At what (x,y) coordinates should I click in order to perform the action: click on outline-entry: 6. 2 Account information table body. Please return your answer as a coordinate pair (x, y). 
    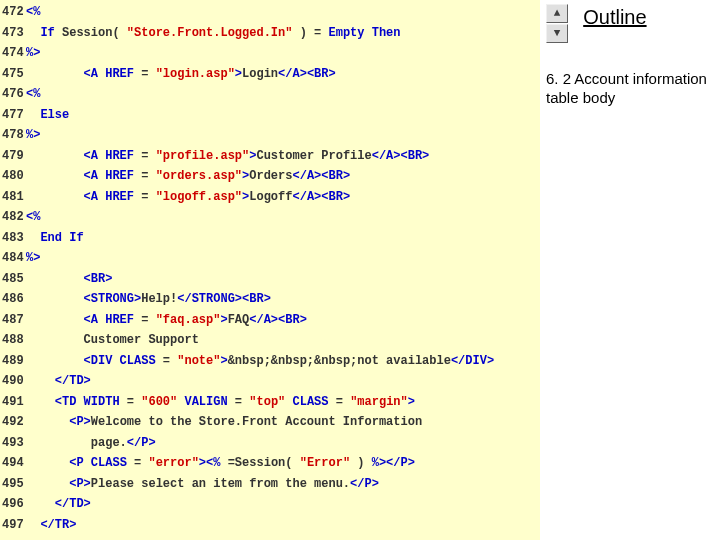
    Looking at the image, I should click on (630, 89).